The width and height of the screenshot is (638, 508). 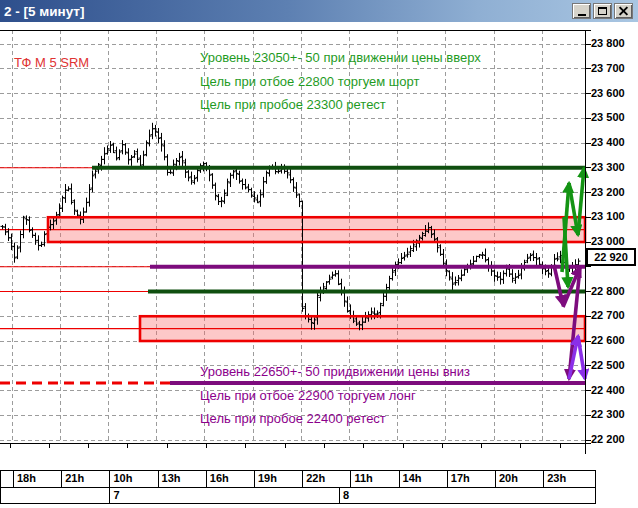 I want to click on scenario-down-annotation: Уровень 22650+- 50 придвижении цены вниз…, so click(x=335, y=396).